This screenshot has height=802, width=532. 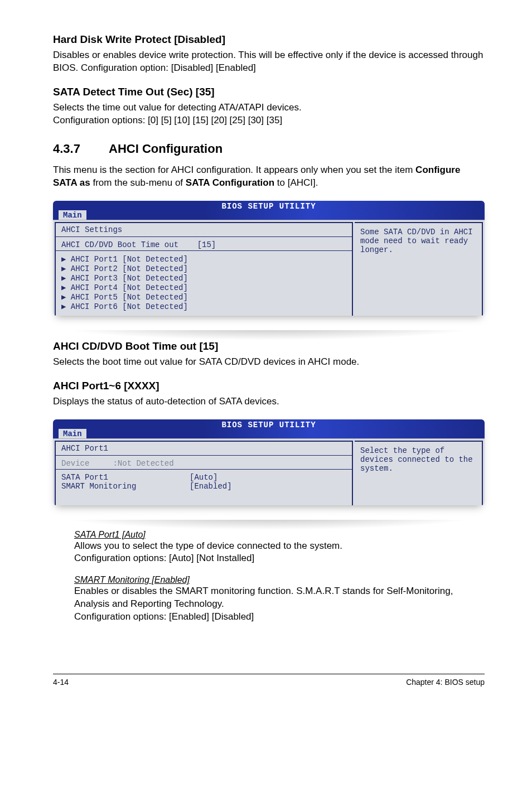 What do you see at coordinates (269, 62) in the screenshot?
I see `body-hard-disk-write-protect: Disables or enables device write protect…` at bounding box center [269, 62].